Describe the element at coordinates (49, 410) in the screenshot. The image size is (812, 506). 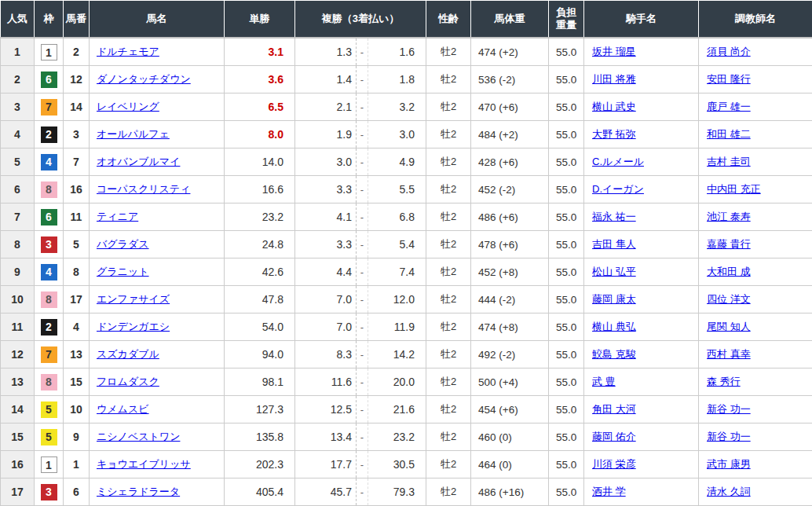
I see `frame-cell: 5` at that location.